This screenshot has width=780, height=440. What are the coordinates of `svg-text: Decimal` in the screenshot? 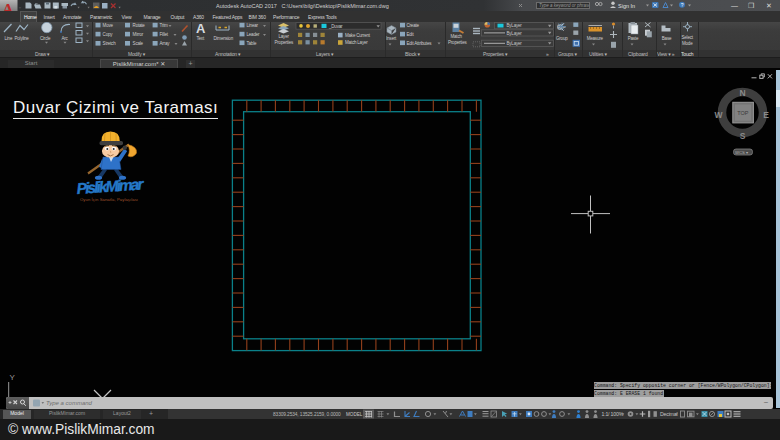 It's located at (668, 414).